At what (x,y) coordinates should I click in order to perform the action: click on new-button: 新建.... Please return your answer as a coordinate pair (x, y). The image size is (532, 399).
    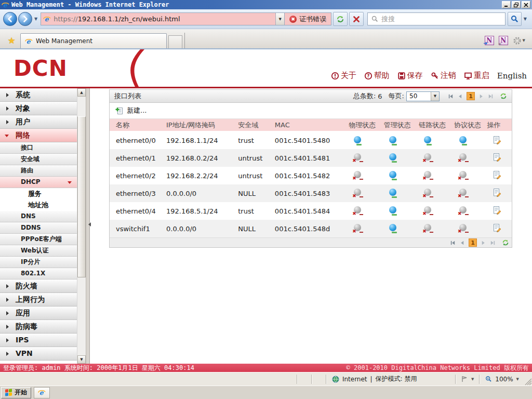
    Looking at the image, I should click on (131, 111).